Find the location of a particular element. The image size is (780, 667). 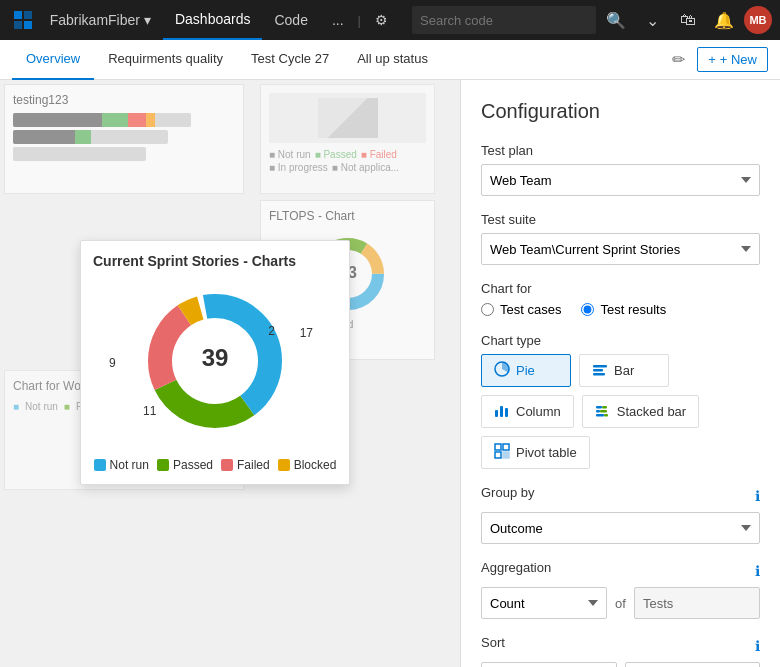

bg-widget-testing: testing123 is located at coordinates (124, 139).